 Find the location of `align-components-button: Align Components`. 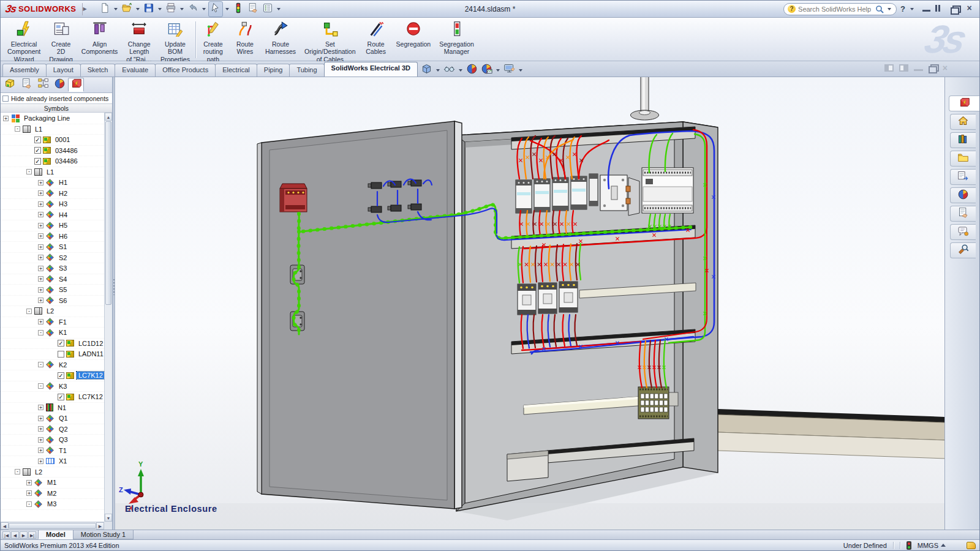

align-components-button: Align Components is located at coordinates (100, 40).